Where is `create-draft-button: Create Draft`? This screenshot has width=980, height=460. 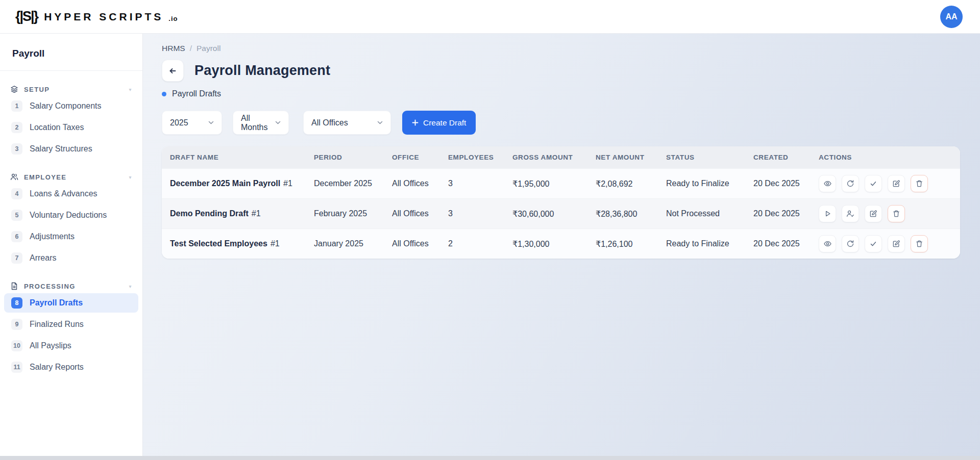 create-draft-button: Create Draft is located at coordinates (439, 122).